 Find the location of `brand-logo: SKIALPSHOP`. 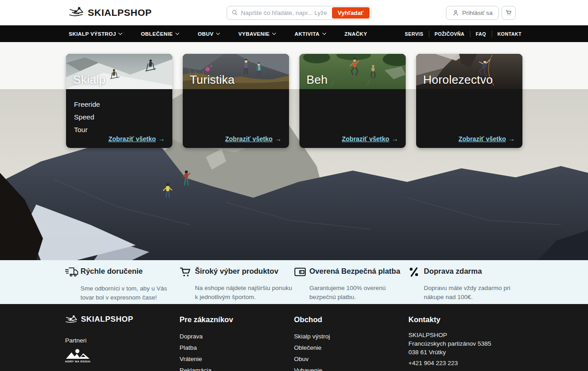

brand-logo: SKIALPSHOP is located at coordinates (110, 13).